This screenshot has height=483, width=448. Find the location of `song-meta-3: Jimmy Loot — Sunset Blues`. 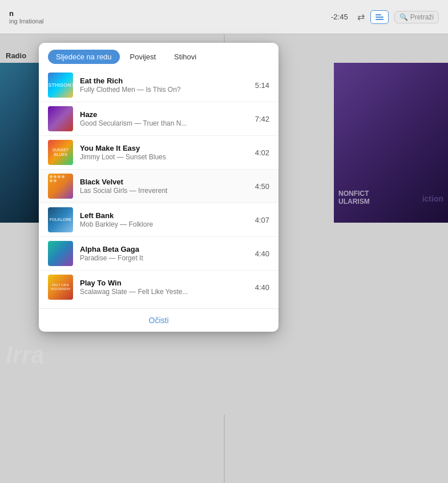

song-meta-3: Jimmy Loot — Sunset Blues is located at coordinates (164, 157).